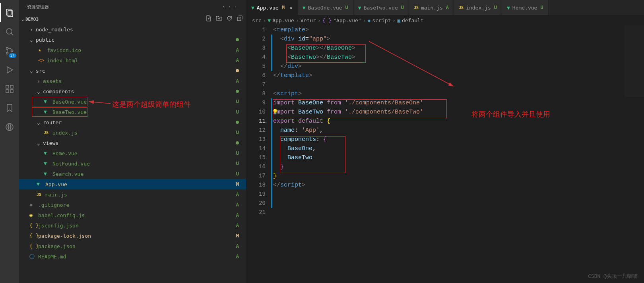 This screenshot has width=644, height=283. I want to click on bc-vetur: Vetur, so click(308, 21).